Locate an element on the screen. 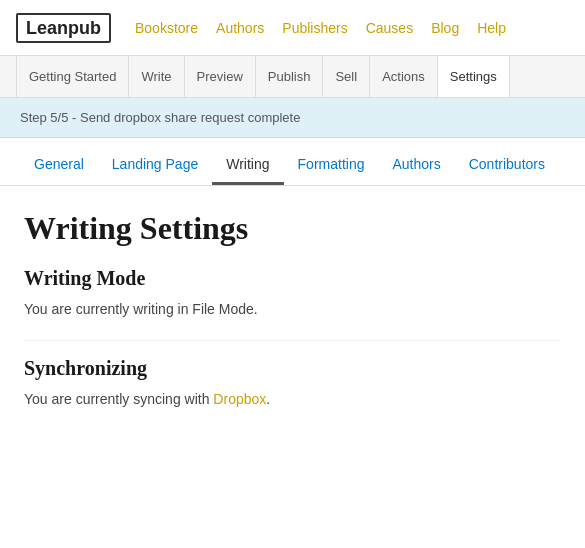 The image size is (585, 548). nav-bookstore: Bookstore is located at coordinates (166, 28).